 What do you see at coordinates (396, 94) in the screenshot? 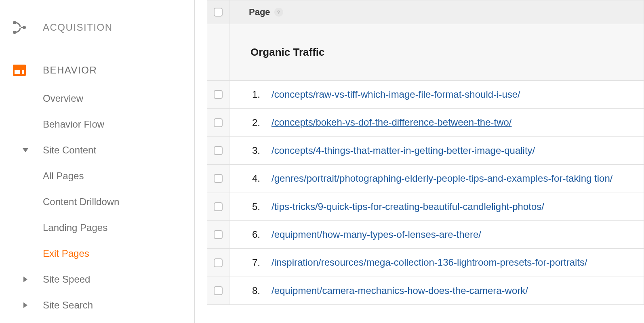
I see `page-link: /concepts/raw-vs-tiff-which-image-file-f…` at bounding box center [396, 94].